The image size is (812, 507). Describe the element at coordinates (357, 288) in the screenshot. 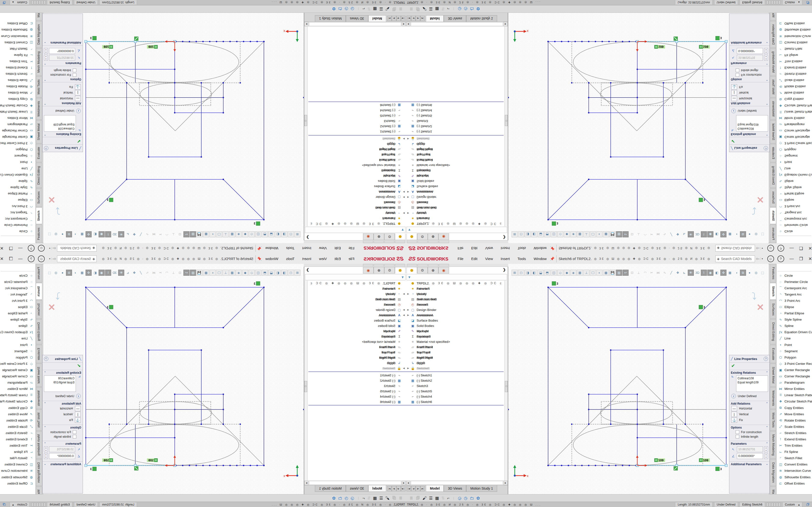

I see `tree-row: ★ FavoritesFavorites` at that location.